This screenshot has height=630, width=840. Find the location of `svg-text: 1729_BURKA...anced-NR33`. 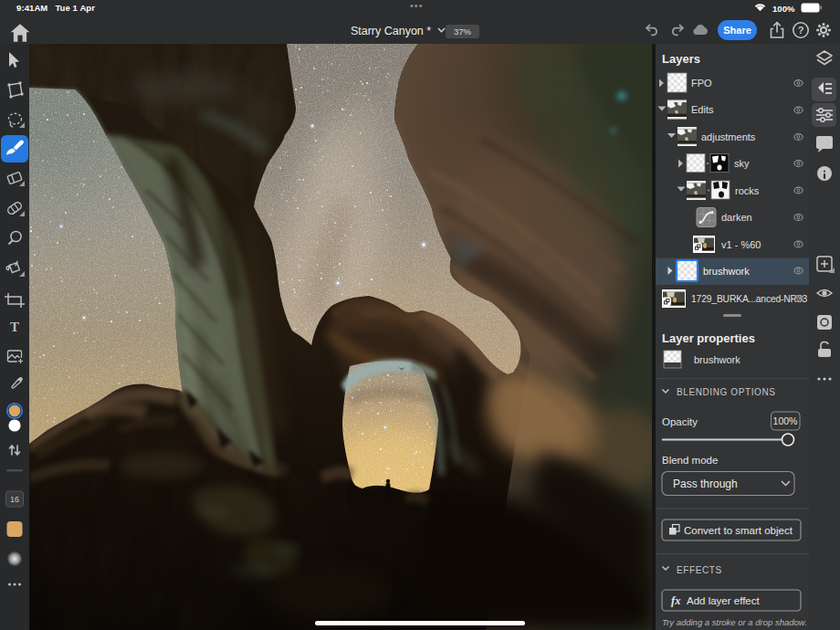

svg-text: 1729_BURKA...anced-NR33 is located at coordinates (749, 299).